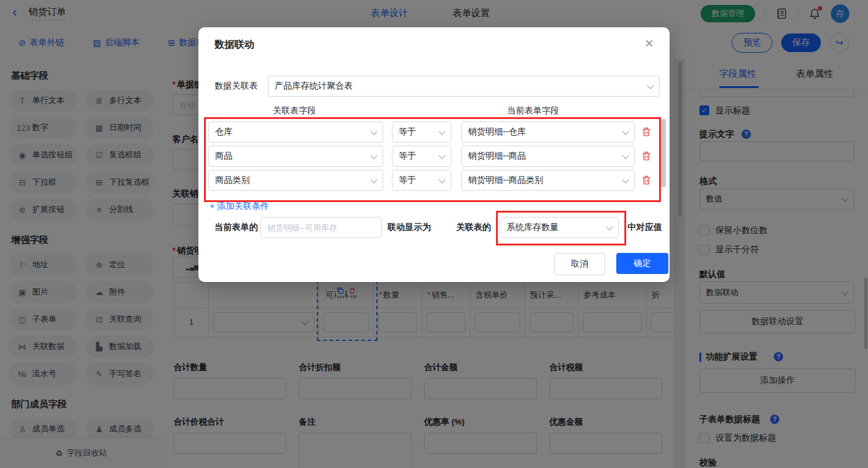 The width and height of the screenshot is (868, 468). I want to click on confirm-button: 确定, so click(642, 263).